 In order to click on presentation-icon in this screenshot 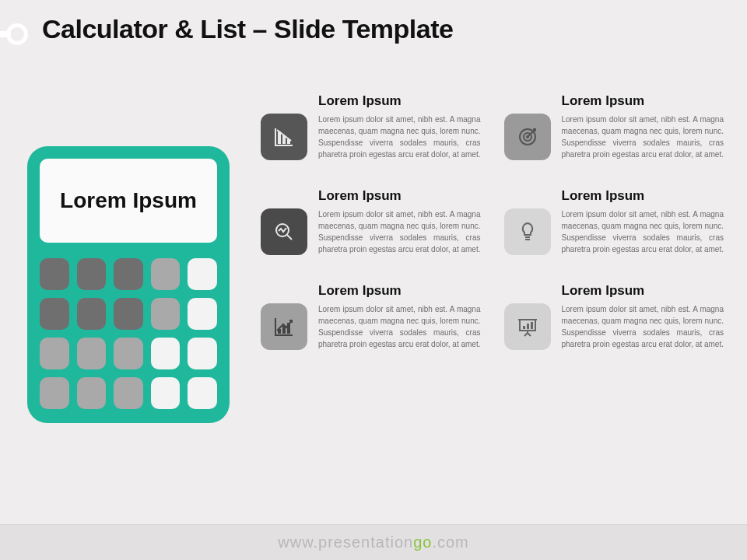, I will do `click(528, 327)`.